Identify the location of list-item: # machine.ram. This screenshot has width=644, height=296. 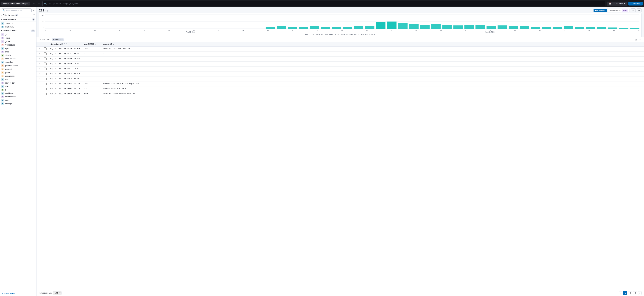
(18, 97).